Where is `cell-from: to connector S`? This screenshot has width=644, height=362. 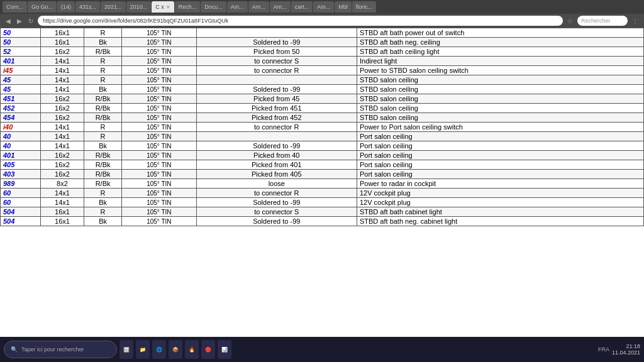 cell-from: to connector S is located at coordinates (277, 62).